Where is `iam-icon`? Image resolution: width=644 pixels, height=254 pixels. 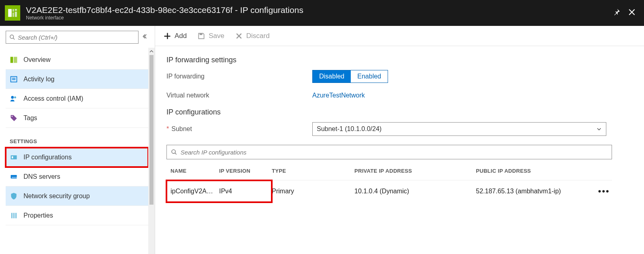
iam-icon is located at coordinates (14, 99).